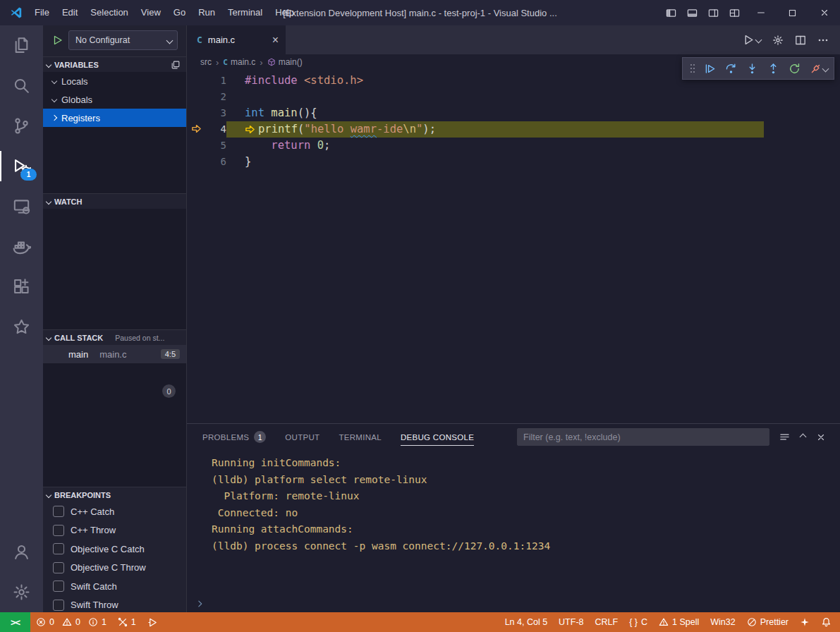 Image resolution: width=840 pixels, height=632 pixels. Describe the element at coordinates (109, 13) in the screenshot. I see `menu-selection: Selection` at that location.